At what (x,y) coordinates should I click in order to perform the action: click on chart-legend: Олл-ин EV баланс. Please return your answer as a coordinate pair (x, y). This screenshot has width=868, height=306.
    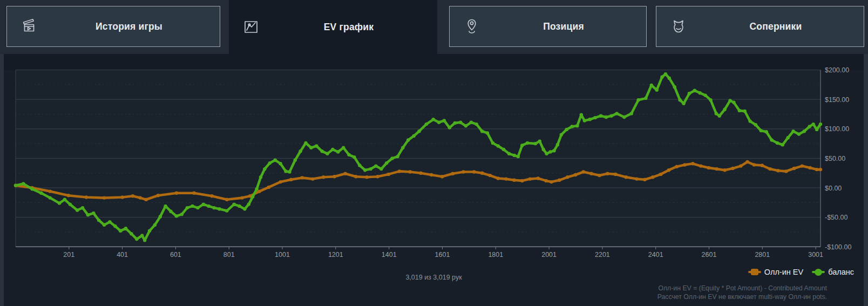
    Looking at the image, I should click on (801, 272).